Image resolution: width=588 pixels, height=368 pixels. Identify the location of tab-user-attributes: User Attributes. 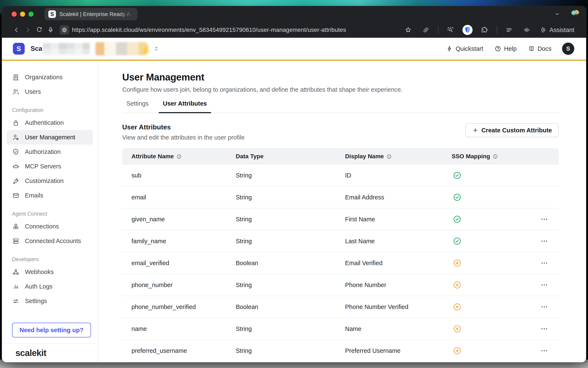
(185, 107).